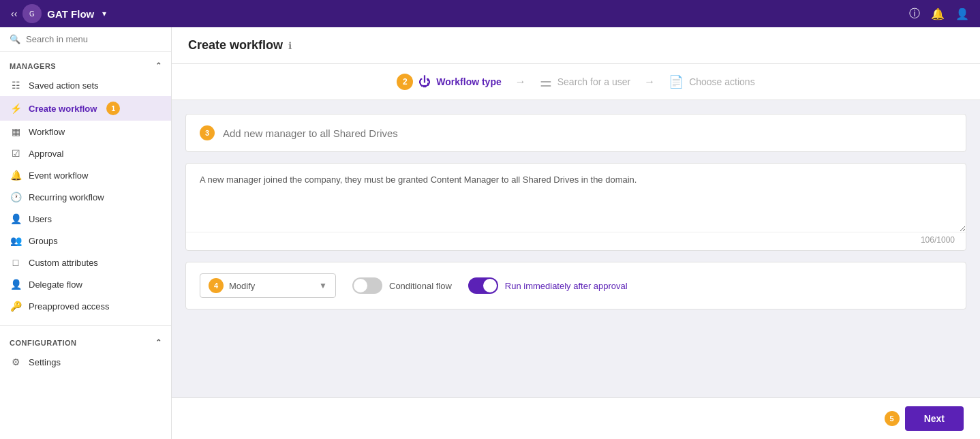 This screenshot has width=980, height=439. I want to click on info-icon: ℹ, so click(290, 46).